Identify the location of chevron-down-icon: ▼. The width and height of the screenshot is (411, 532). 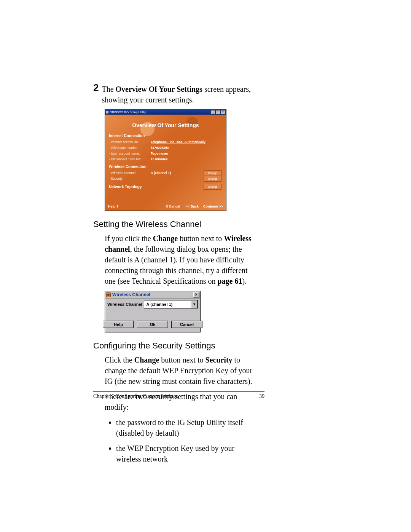
(194, 304).